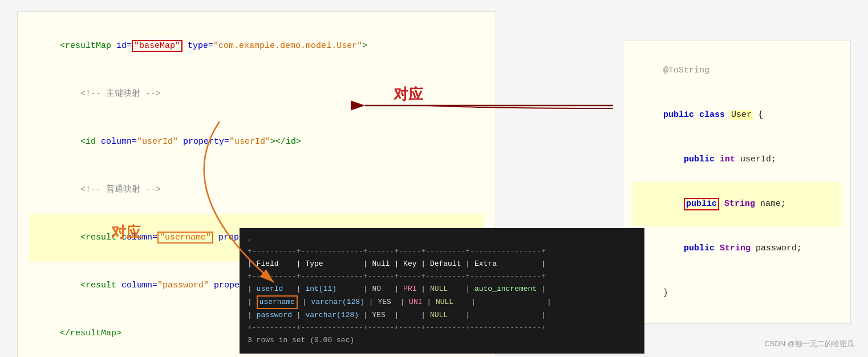 The width and height of the screenshot is (868, 357). I want to click on username-field-db: username, so click(277, 302).